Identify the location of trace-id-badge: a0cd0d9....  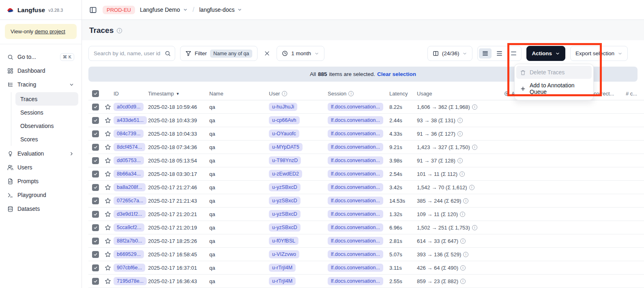
(129, 107).